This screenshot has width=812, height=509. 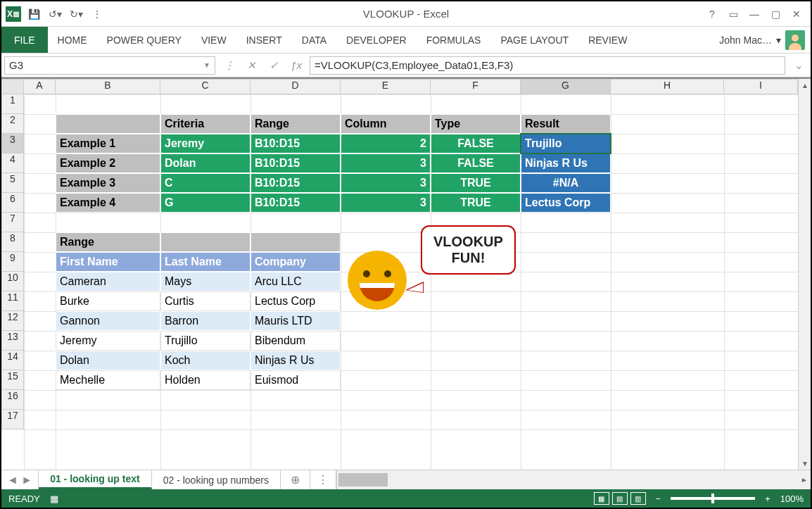 What do you see at coordinates (25, 39) in the screenshot?
I see `file-tab: FILE` at bounding box center [25, 39].